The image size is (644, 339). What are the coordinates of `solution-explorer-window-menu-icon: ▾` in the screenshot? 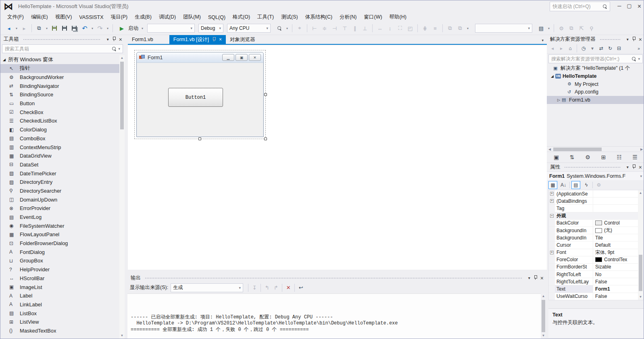 It's located at (627, 40).